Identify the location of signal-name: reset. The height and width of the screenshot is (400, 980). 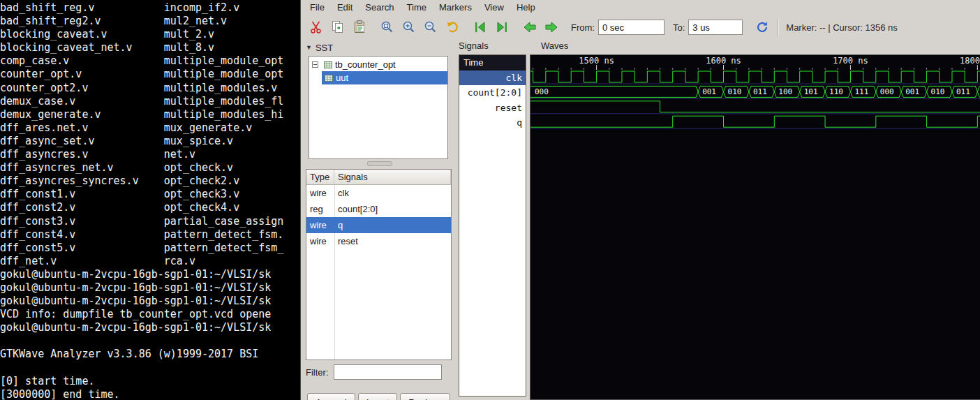
(392, 242).